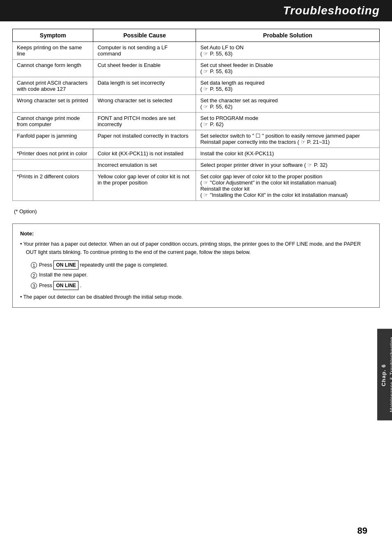  What do you see at coordinates (53, 165) in the screenshot?
I see `cell-symptom` at bounding box center [53, 165].